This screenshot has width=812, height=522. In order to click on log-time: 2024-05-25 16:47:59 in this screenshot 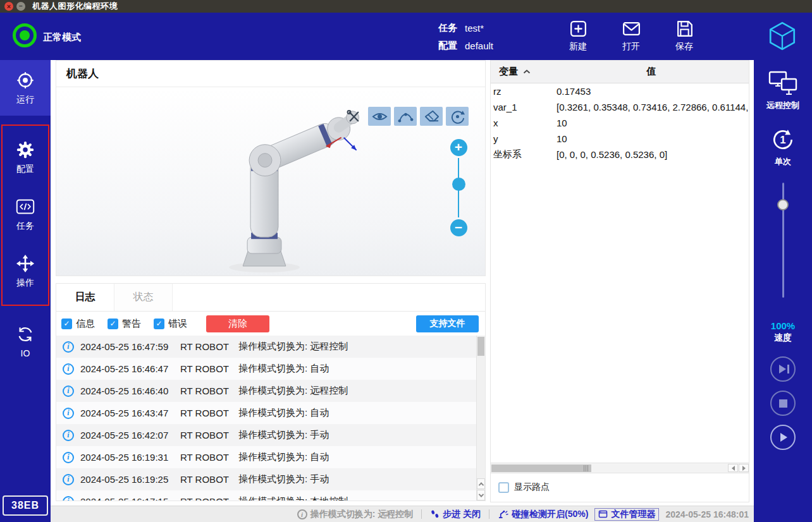, I will do `click(130, 346)`.